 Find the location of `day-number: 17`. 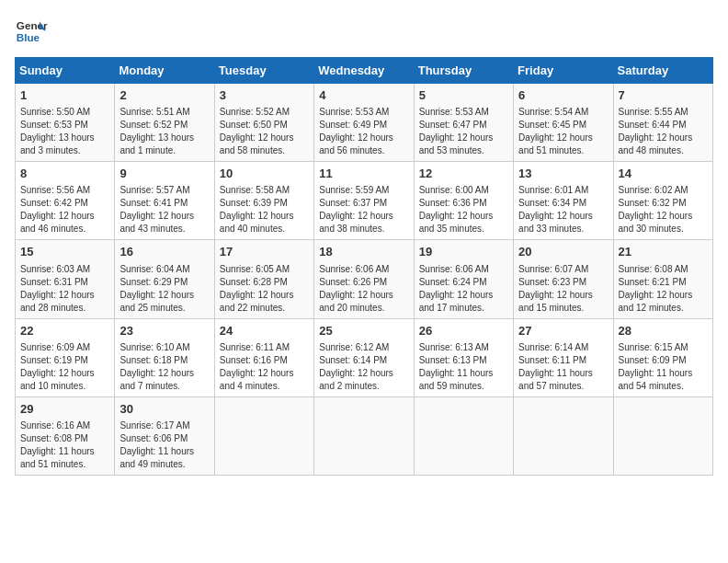

day-number: 17 is located at coordinates (265, 252).